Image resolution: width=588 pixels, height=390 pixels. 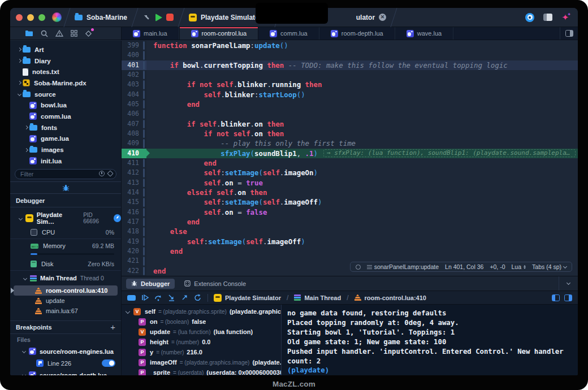 I want to click on gutter-cell: 411, so click(x=134, y=163).